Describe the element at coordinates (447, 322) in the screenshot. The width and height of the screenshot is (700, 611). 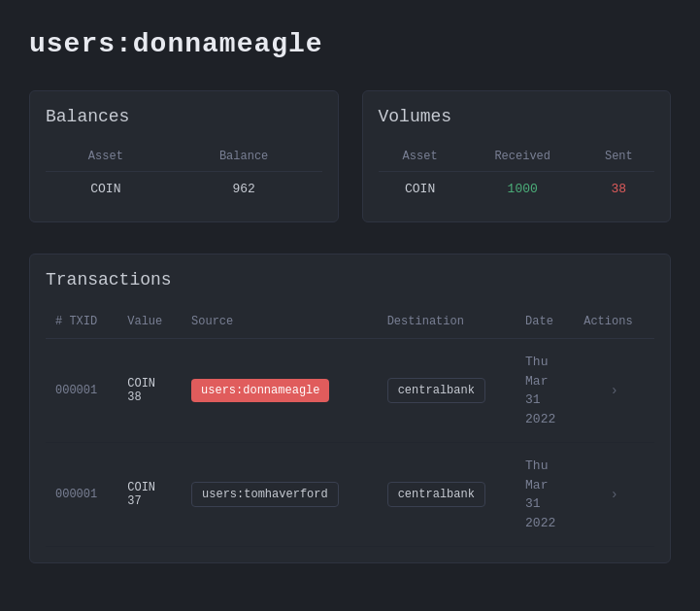
I see `tx-col-destination: Destination` at that location.